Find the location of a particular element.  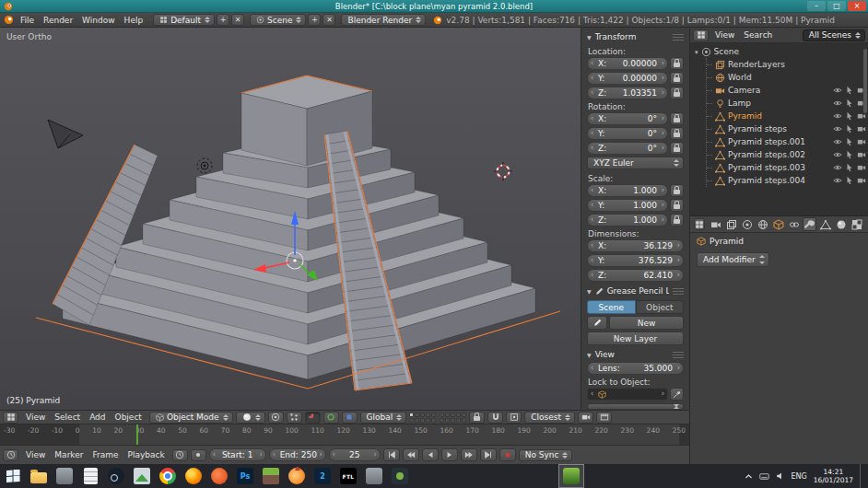

scale-field: Z:1.000 is located at coordinates (628, 220).